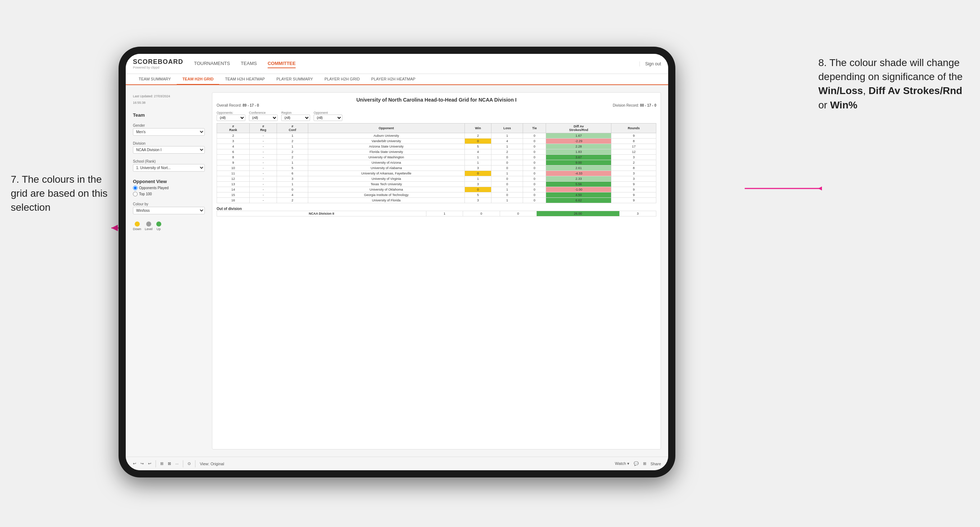  What do you see at coordinates (894, 84) in the screenshot?
I see `annotation-right: 8. The colour shade will change dependin…` at bounding box center [894, 84].